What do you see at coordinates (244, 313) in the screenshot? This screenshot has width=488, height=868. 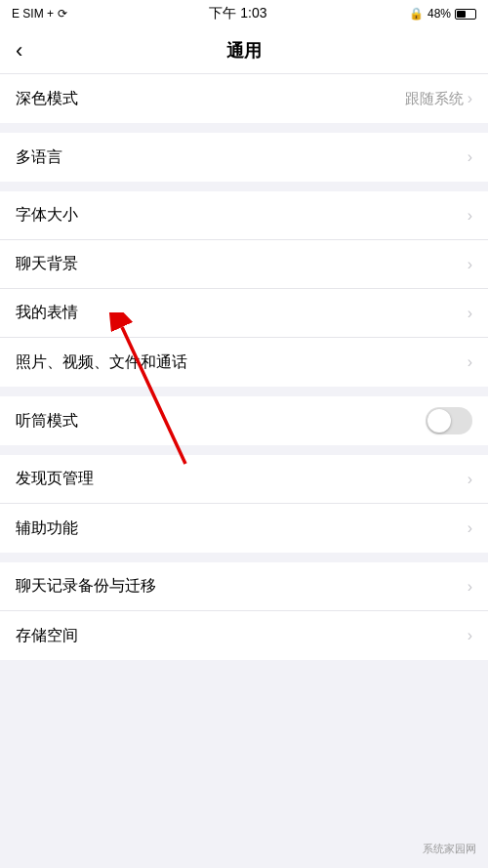 I see `settings-item-my-emoji: 我的表情›` at bounding box center [244, 313].